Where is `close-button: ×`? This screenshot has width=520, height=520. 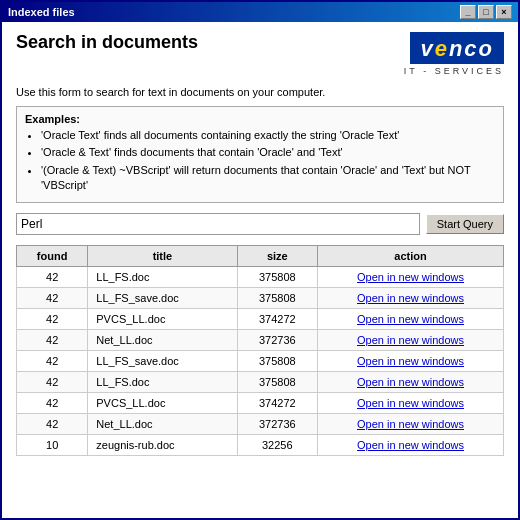
close-button: × is located at coordinates (504, 12).